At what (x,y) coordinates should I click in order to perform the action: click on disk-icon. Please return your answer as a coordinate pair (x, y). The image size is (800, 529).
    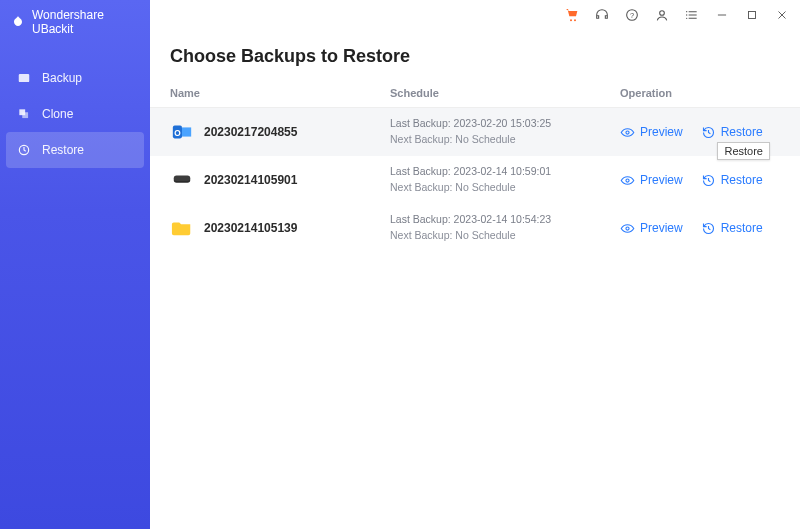
    Looking at the image, I should click on (182, 180).